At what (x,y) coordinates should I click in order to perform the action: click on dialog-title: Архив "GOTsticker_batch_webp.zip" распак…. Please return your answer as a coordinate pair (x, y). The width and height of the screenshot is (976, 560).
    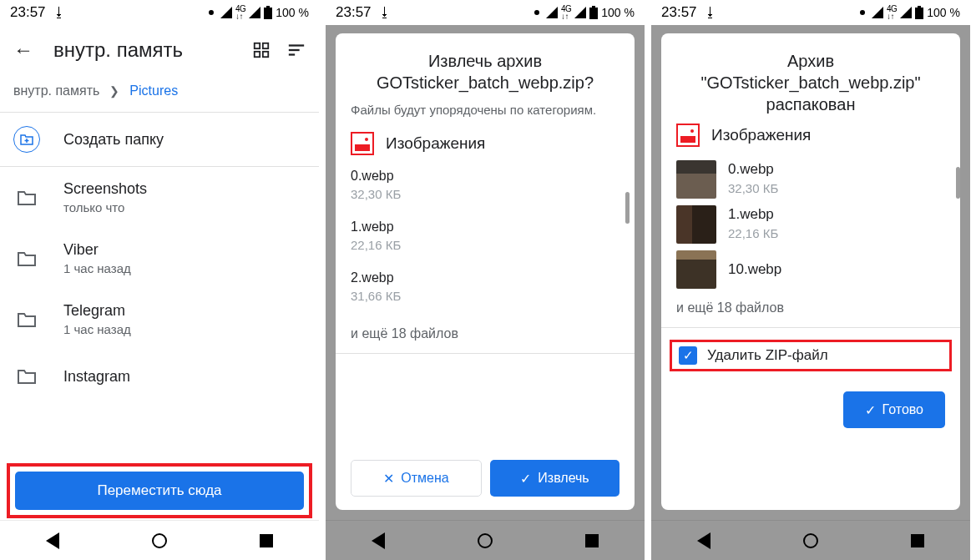
    Looking at the image, I should click on (811, 83).